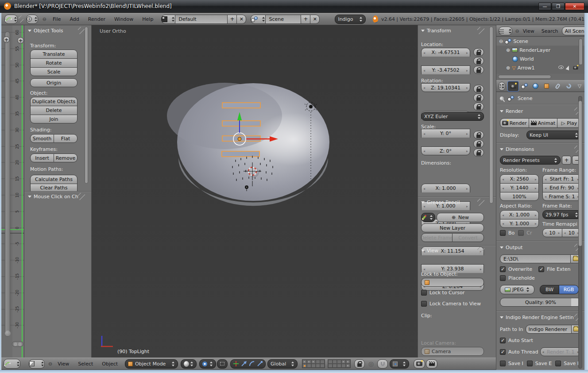 The width and height of the screenshot is (588, 373). Describe the element at coordinates (460, 218) in the screenshot. I see `grease-pencil-new-button: ⊕ New` at that location.